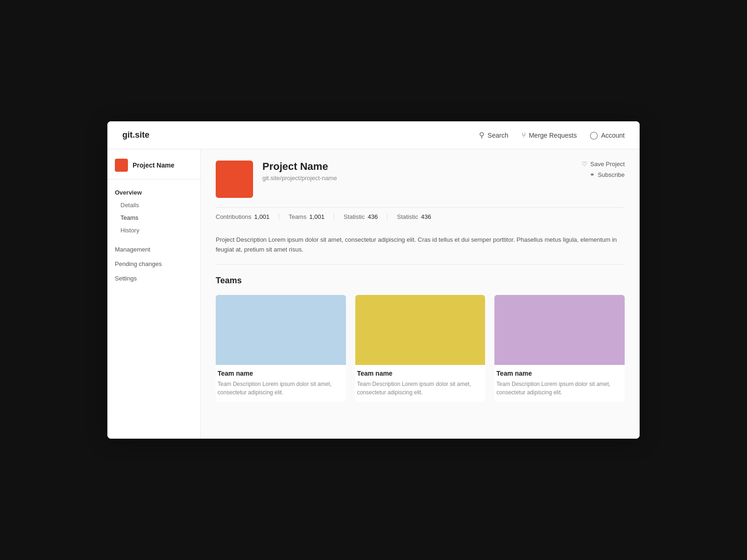 The height and width of the screenshot is (560, 747). I want to click on project-url: git.site/project/project-name, so click(417, 178).